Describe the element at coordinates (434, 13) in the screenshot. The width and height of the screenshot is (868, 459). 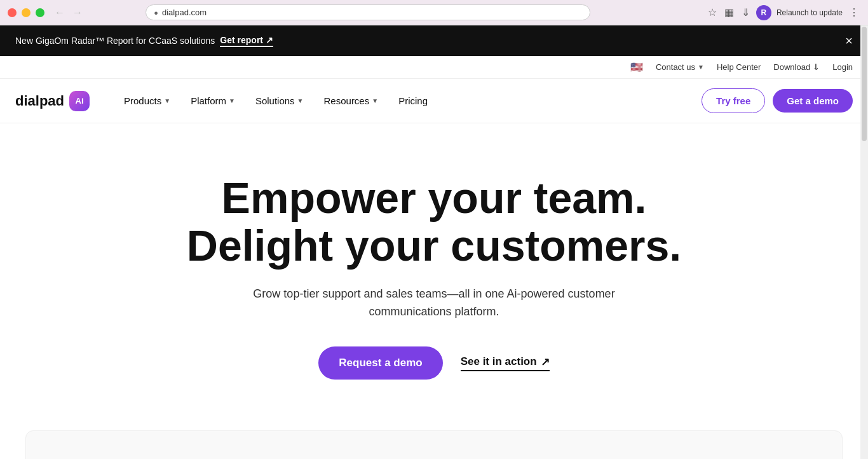
I see `browser-chrome: ← → ● dialpad.com ☆ ▦ ⇓ R Relaunch to up…` at that location.